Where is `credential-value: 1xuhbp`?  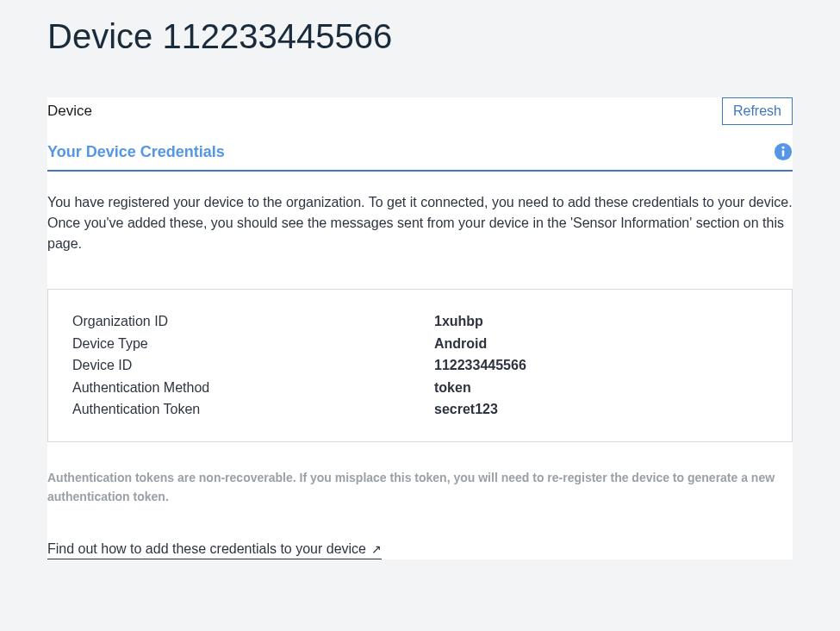 credential-value: 1xuhbp is located at coordinates (458, 322).